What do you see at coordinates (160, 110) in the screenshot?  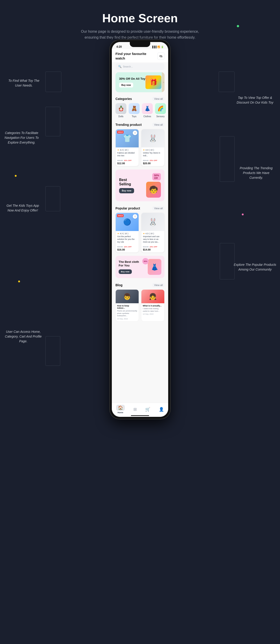 I see `category-sensory: 🌈 Sensory` at bounding box center [160, 110].